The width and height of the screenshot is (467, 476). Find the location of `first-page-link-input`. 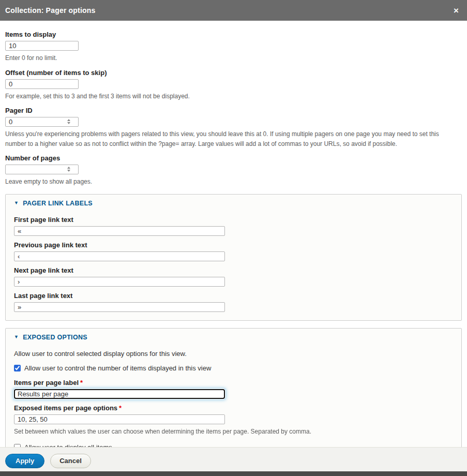

first-page-link-input is located at coordinates (119, 231).